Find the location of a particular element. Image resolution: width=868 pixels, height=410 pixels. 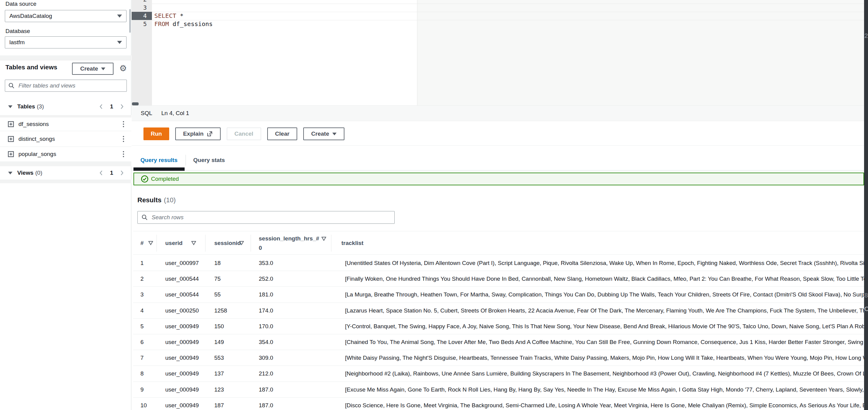

panel-divider is located at coordinates (500, 146).